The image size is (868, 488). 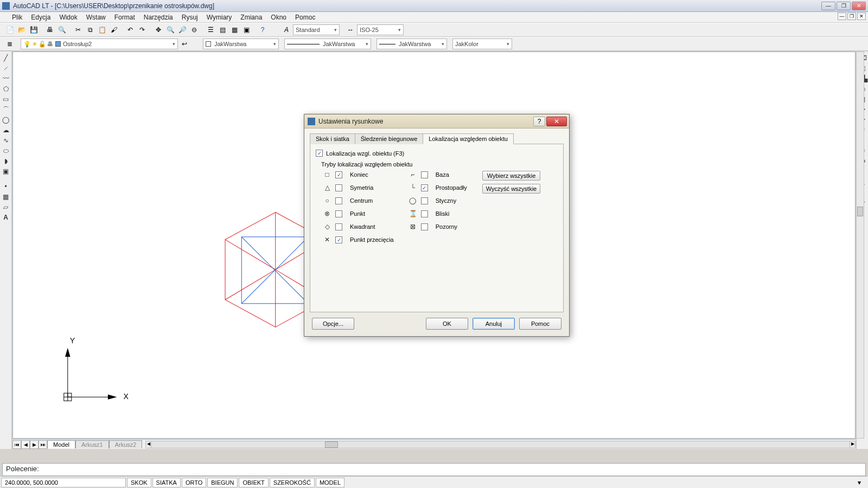 I want to click on text-style-combo: Standard▾, so click(x=316, y=30).